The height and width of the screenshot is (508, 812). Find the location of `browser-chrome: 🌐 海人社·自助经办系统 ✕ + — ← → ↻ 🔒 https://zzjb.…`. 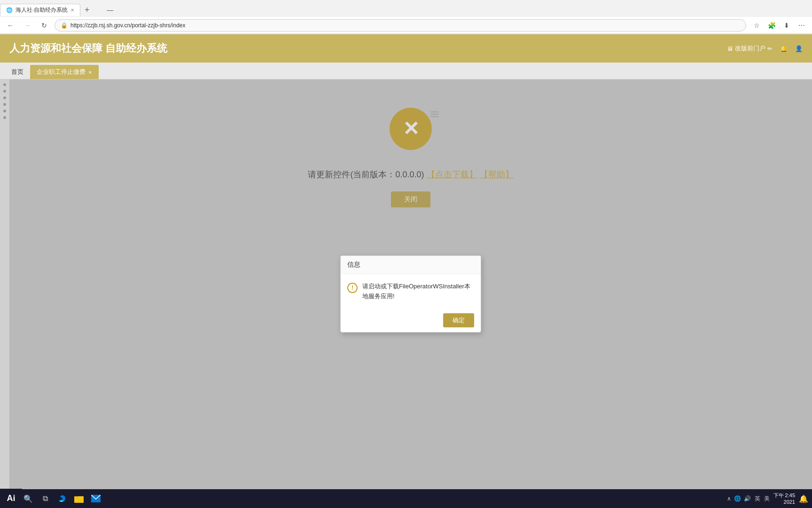

browser-chrome: 🌐 海人社·自助经办系统 ✕ + — ← → ↻ 🔒 https://zzjb.… is located at coordinates (406, 17).